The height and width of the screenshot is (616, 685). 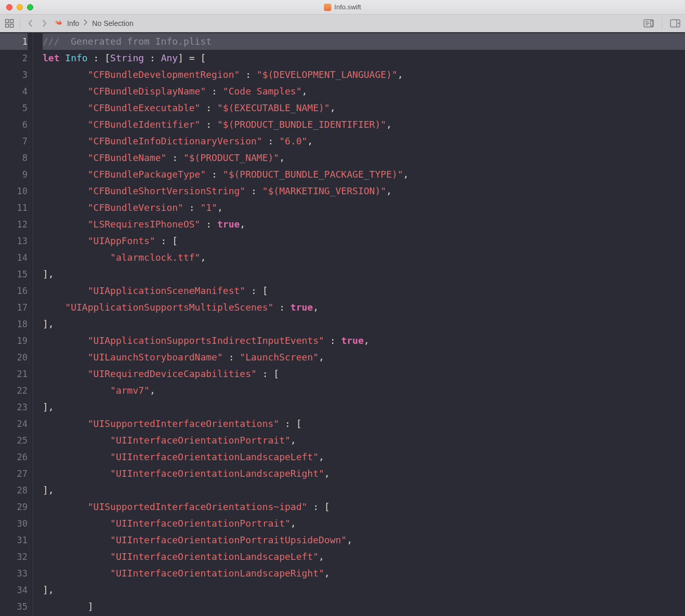 I want to click on code-line: "CFBundleExecutable" : "$(EXECUTABLE_NAM…, so click(x=364, y=108).